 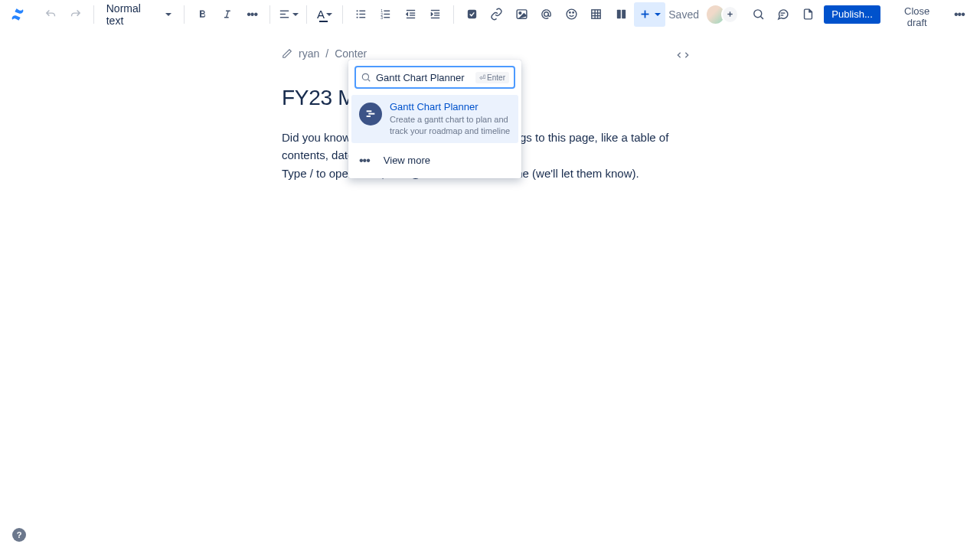 What do you see at coordinates (75, 15) in the screenshot?
I see `redo-button` at bounding box center [75, 15].